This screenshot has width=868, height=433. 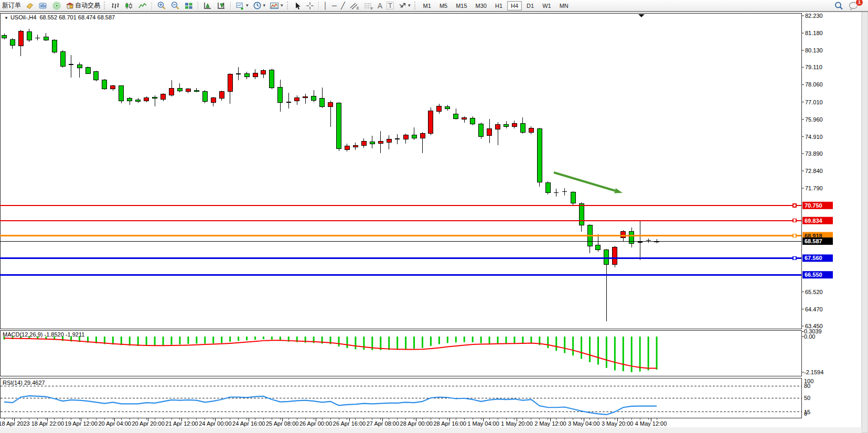 I want to click on notifications-button: 1, so click(x=853, y=6).